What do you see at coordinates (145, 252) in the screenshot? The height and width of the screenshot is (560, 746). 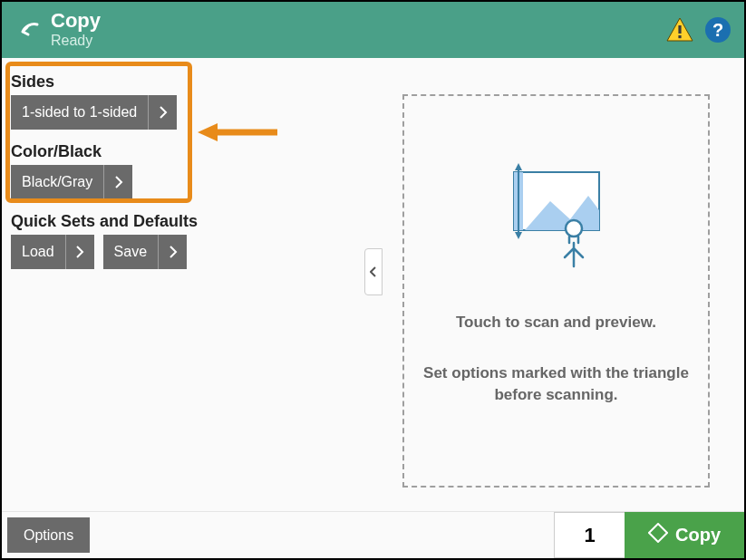 I see `save-button: Save` at bounding box center [145, 252].